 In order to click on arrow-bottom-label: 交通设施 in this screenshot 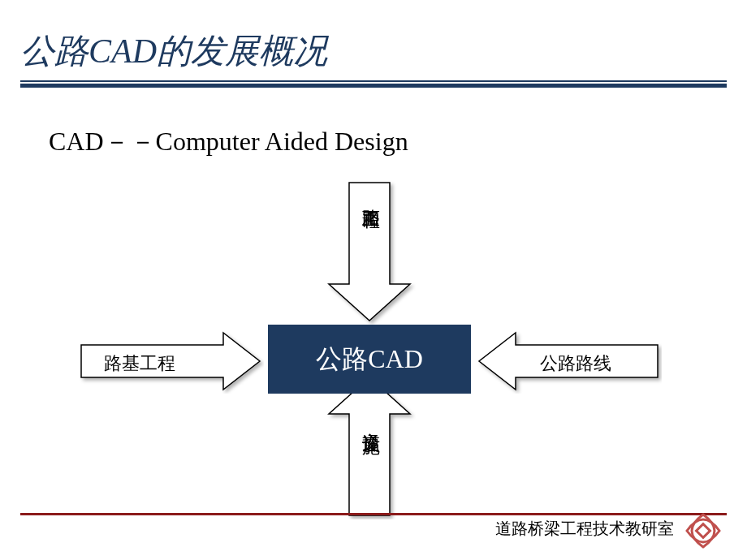, I will do `click(371, 421)`.